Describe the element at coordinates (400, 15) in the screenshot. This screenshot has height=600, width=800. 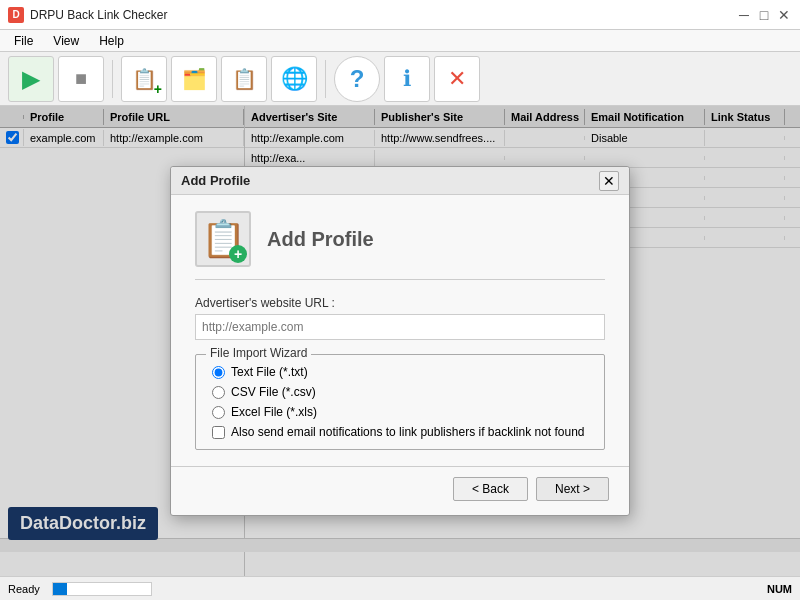
I see `title-bar: D DRPU Back Link Checker ─ □ ✕` at that location.